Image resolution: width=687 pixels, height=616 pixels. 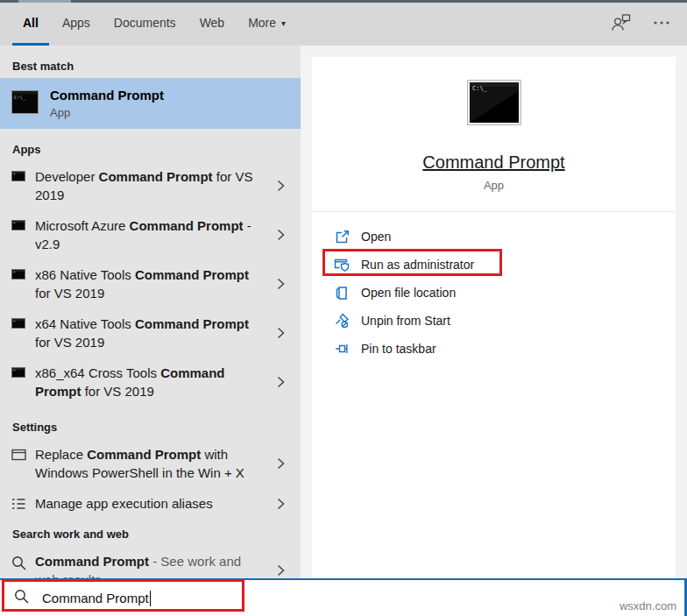 I want to click on text-caret, so click(x=151, y=598).